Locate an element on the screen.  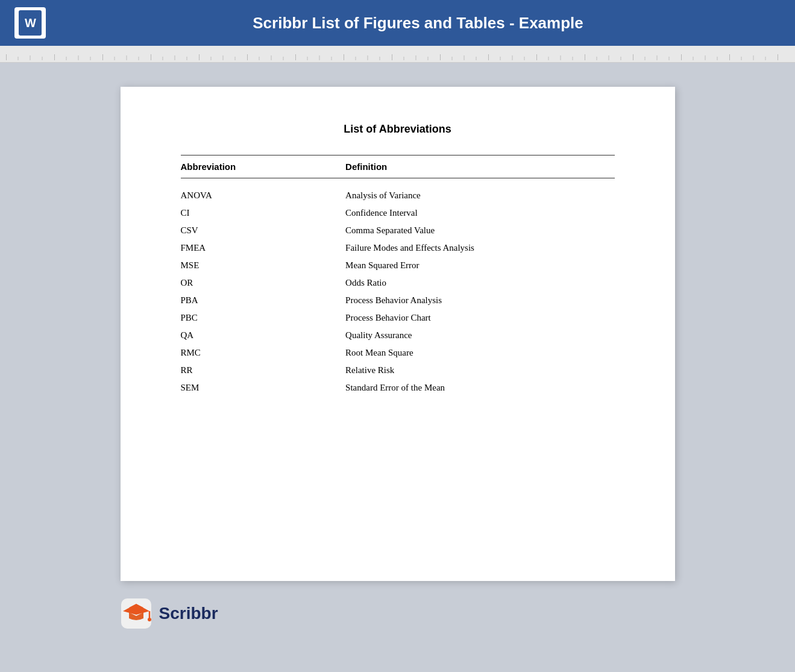
table-row: OROdds Ratio is located at coordinates (398, 283).